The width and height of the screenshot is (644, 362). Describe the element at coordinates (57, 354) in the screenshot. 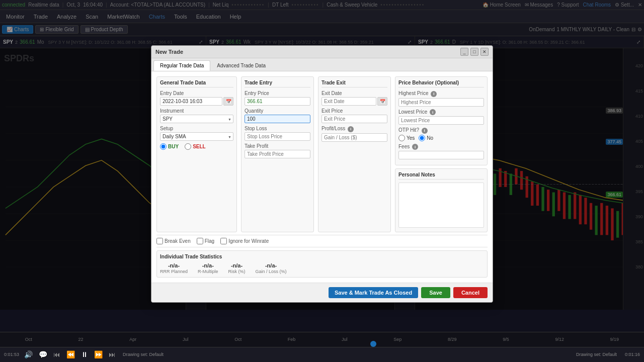

I see `skip-back-btn: ⏮` at that location.